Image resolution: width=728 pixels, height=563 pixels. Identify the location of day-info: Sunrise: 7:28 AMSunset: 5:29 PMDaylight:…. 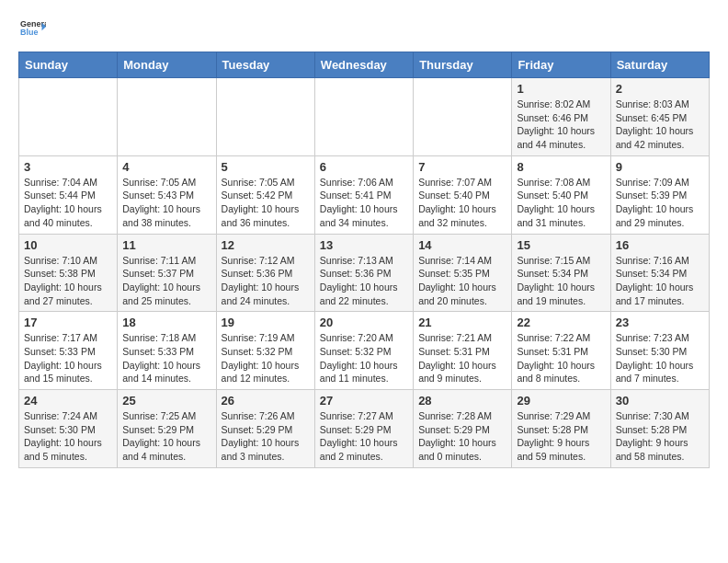
(462, 436).